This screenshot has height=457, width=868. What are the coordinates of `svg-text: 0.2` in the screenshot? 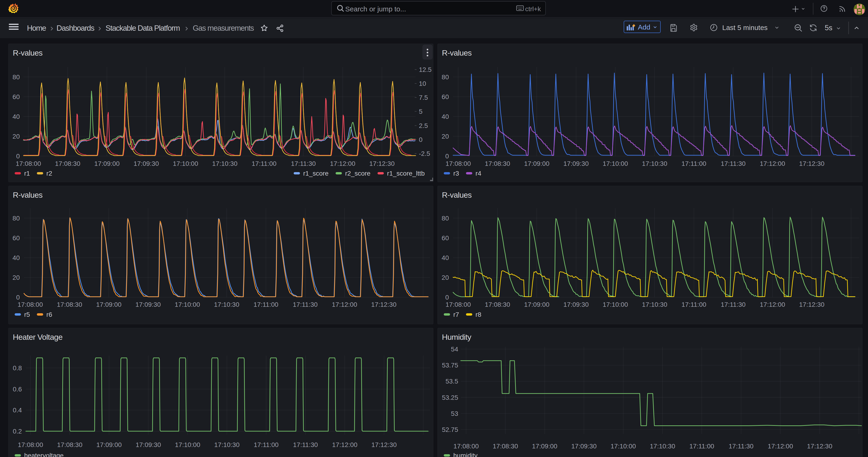 It's located at (18, 431).